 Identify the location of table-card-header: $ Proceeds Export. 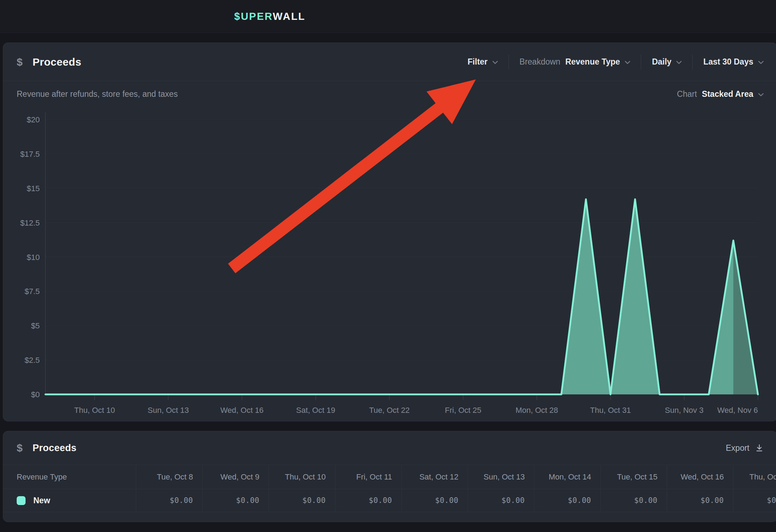
(390, 448).